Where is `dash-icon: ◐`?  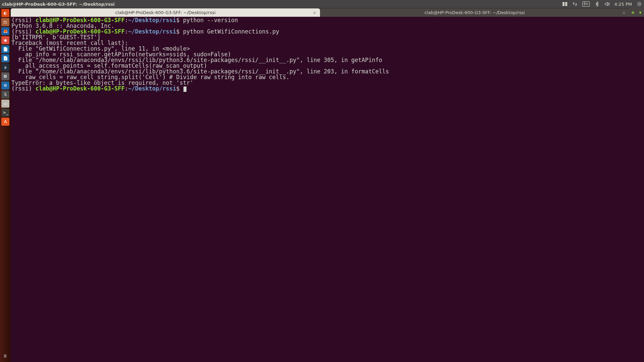
dash-icon: ◐ is located at coordinates (5, 13).